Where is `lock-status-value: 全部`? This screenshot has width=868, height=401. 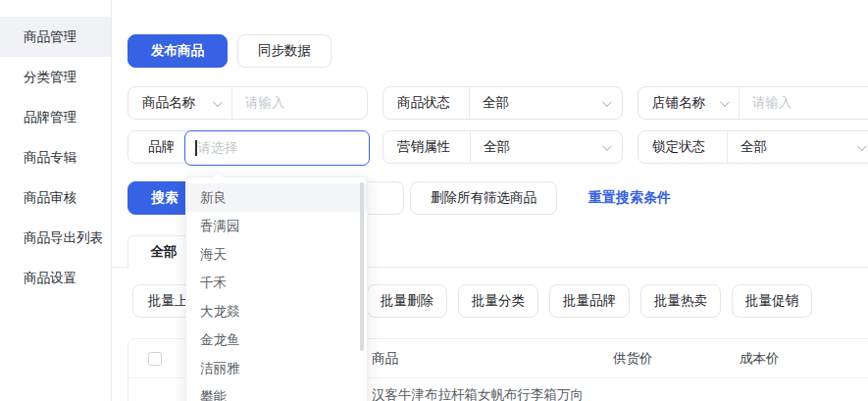 lock-status-value: 全部 is located at coordinates (753, 147).